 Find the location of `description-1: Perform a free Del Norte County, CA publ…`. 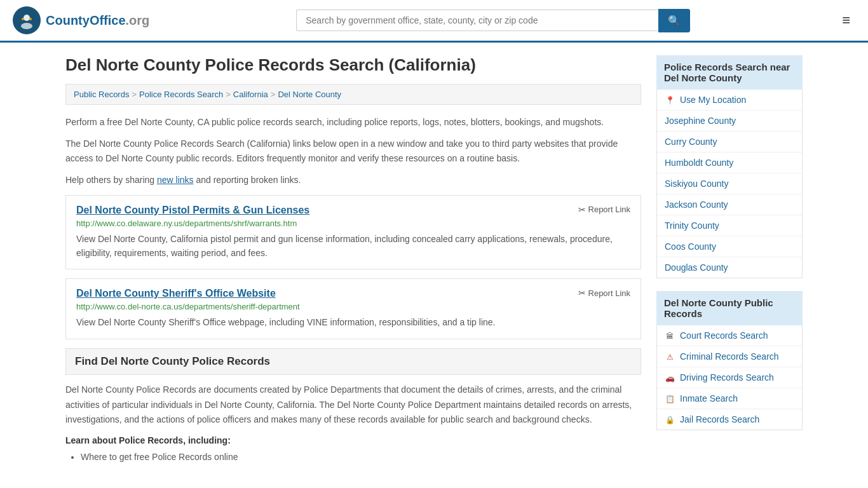

description-1: Perform a free Del Norte County, CA publ… is located at coordinates (353, 122).